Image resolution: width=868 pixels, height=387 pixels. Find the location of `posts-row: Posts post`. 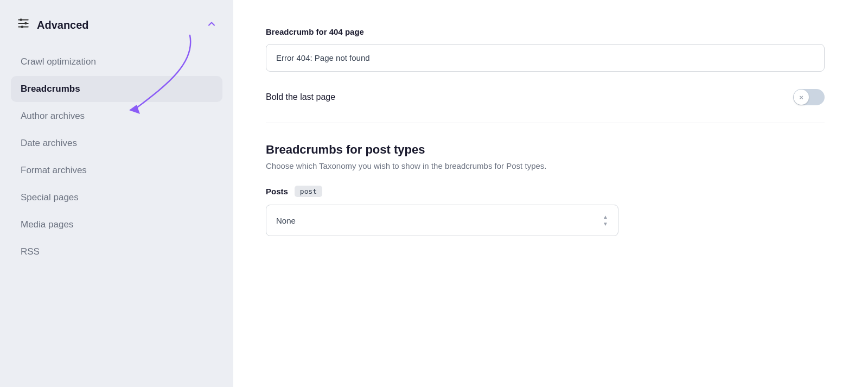

posts-row: Posts post is located at coordinates (551, 191).